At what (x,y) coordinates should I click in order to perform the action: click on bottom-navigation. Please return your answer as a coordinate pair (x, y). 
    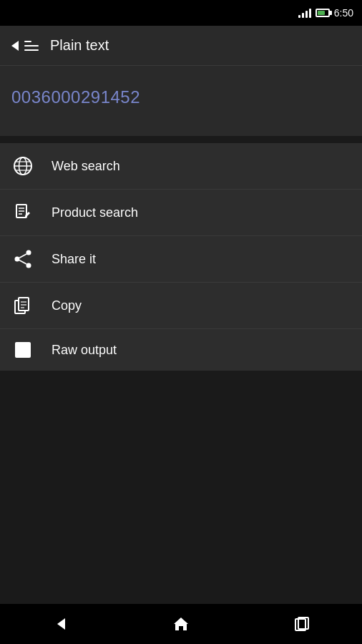
    Looking at the image, I should click on (181, 624).